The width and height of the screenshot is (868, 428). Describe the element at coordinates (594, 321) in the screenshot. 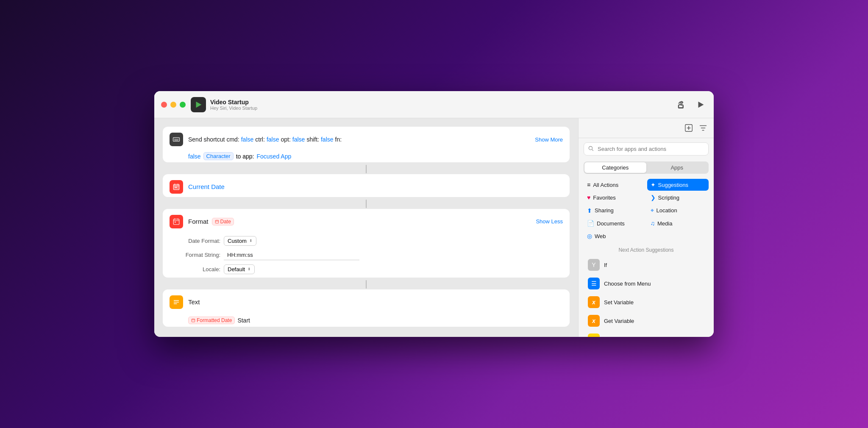

I see `get-variable-icon: x` at that location.